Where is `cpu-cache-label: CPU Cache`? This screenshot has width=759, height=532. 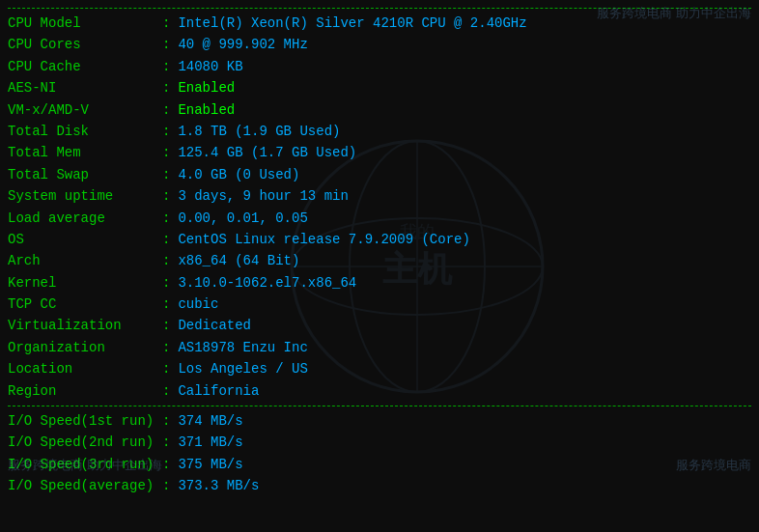 cpu-cache-label: CPU Cache is located at coordinates (85, 67).